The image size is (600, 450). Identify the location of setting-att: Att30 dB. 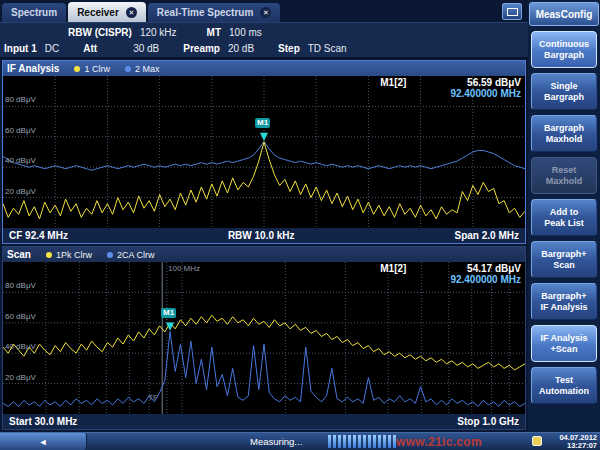
(121, 48).